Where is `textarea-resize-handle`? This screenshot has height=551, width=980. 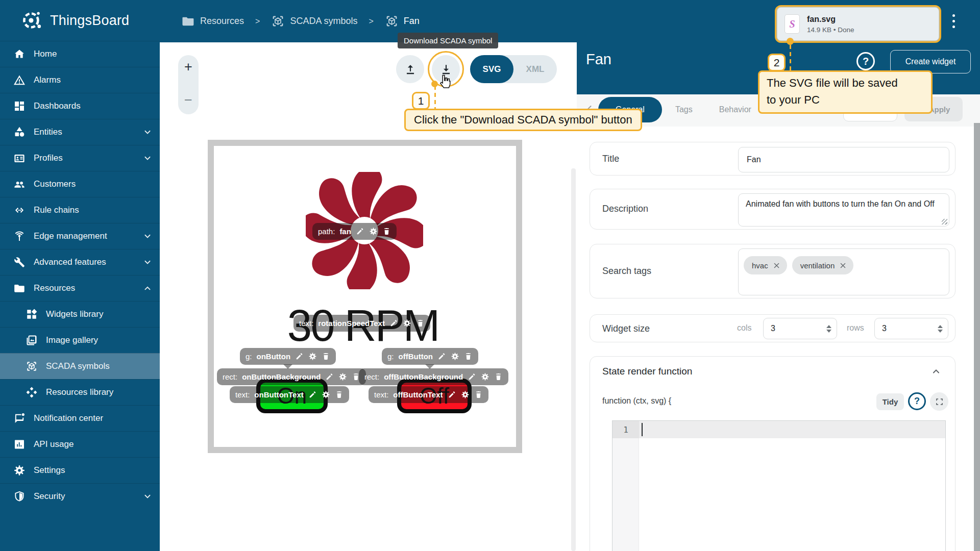 textarea-resize-handle is located at coordinates (944, 221).